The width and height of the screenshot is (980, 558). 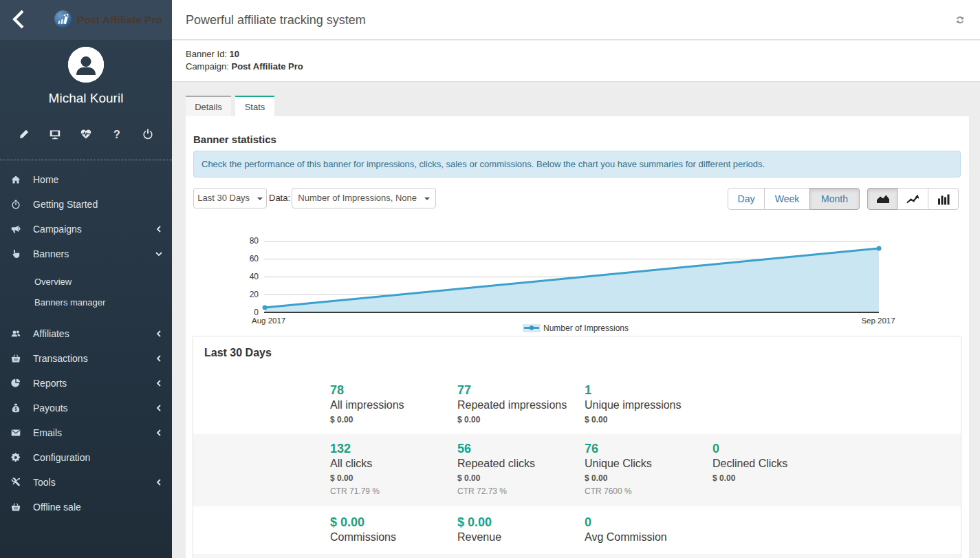 What do you see at coordinates (256, 312) in the screenshot?
I see `svg-text: 0` at bounding box center [256, 312].